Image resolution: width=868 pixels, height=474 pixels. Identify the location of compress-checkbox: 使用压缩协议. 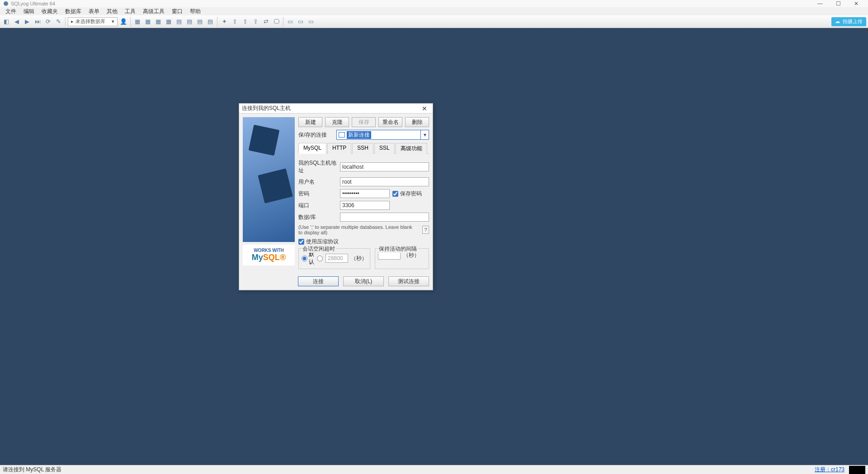
(363, 242).